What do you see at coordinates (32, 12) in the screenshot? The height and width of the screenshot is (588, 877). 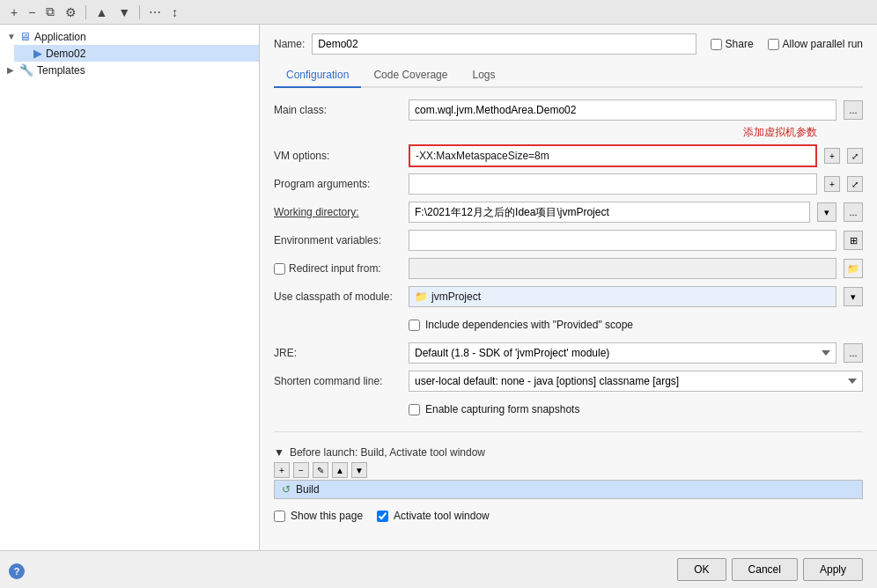 I see `remove-config-button: −` at bounding box center [32, 12].